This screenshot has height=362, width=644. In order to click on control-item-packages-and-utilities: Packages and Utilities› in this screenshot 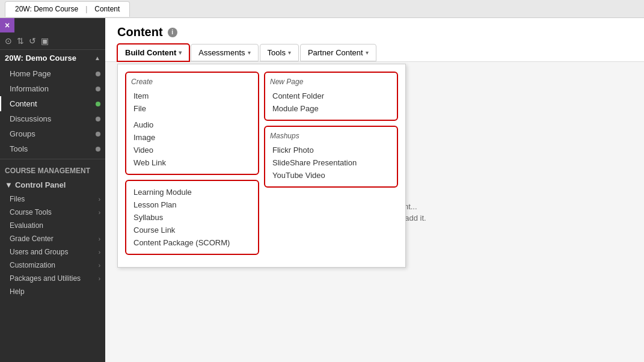, I will do `click(53, 278)`.